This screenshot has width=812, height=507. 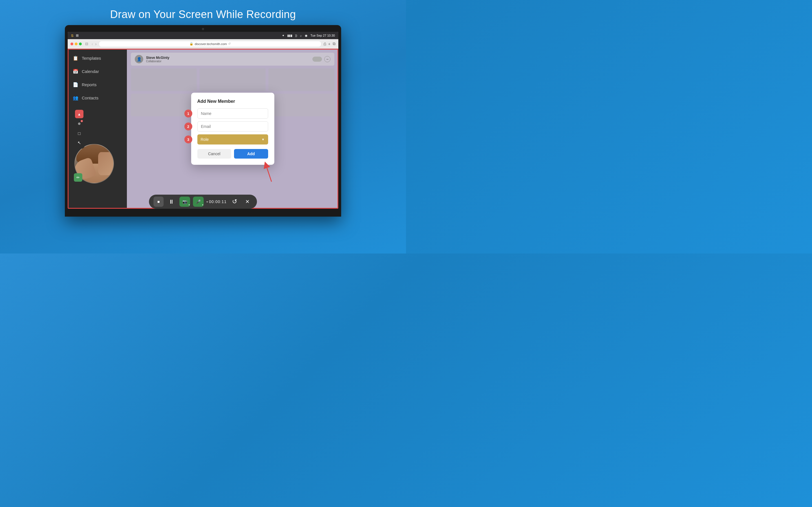 What do you see at coordinates (203, 29) in the screenshot?
I see `webcam-dot` at bounding box center [203, 29].